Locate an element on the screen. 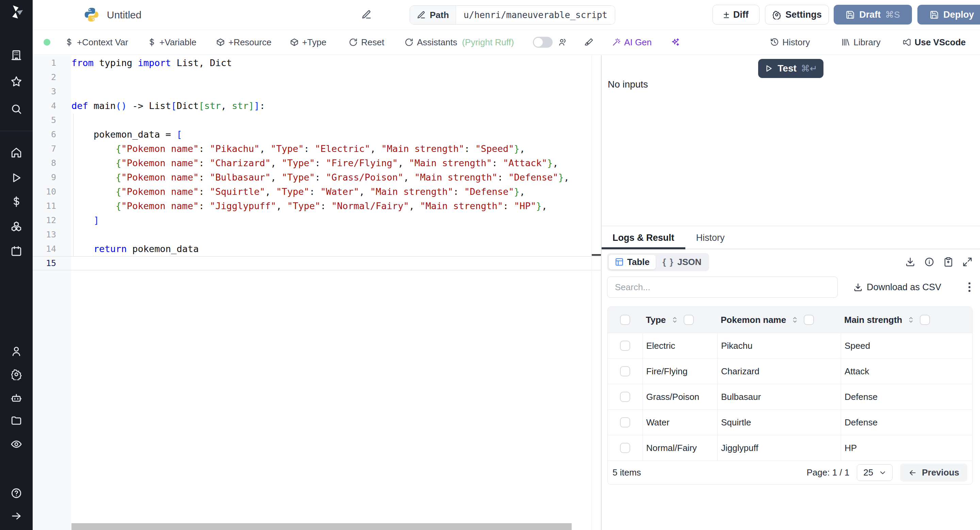 The width and height of the screenshot is (980, 530). favorites-star-icon is located at coordinates (16, 81).